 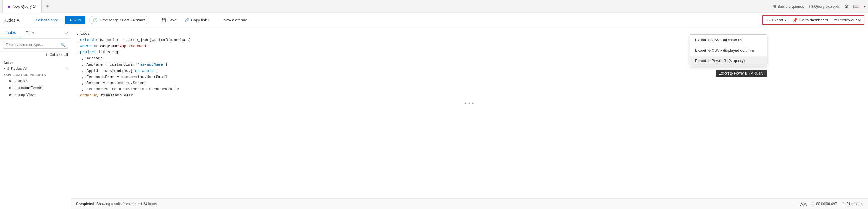 I want to click on section-label: APPLICATION INSIGHTS, so click(x=26, y=75).